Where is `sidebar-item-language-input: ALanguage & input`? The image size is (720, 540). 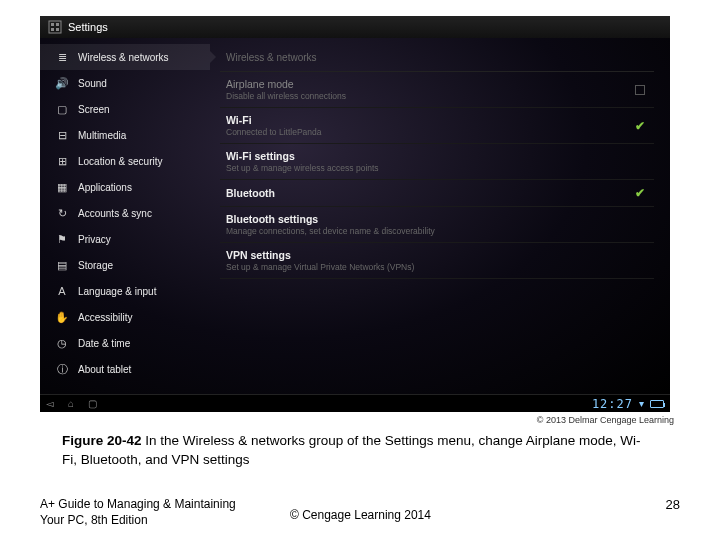
sidebar-item-language-input: ALanguage & input is located at coordinates (125, 291).